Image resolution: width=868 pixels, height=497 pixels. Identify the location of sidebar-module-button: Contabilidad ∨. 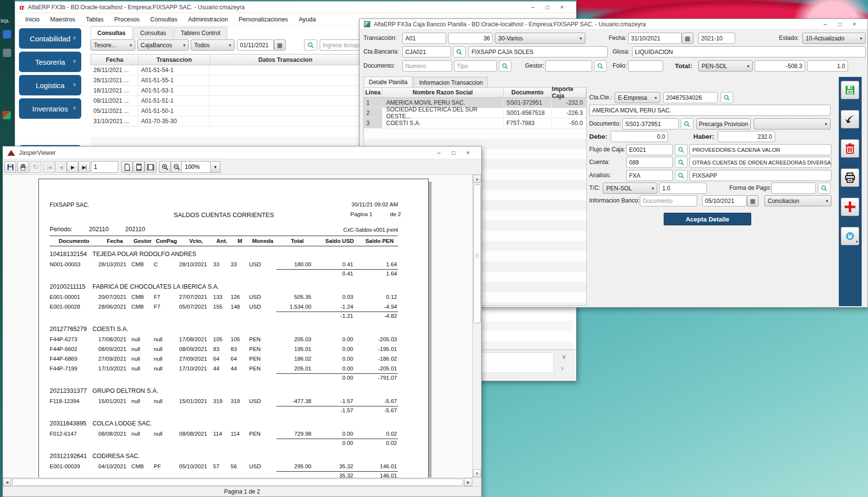
(50, 38).